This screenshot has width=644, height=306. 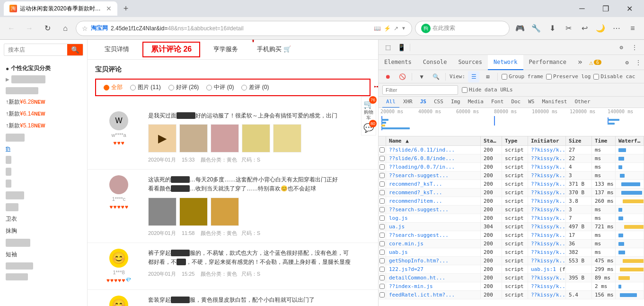 What do you see at coordinates (220, 87) in the screenshot?
I see `filter-neutral: 中评 (0)` at bounding box center [220, 87].